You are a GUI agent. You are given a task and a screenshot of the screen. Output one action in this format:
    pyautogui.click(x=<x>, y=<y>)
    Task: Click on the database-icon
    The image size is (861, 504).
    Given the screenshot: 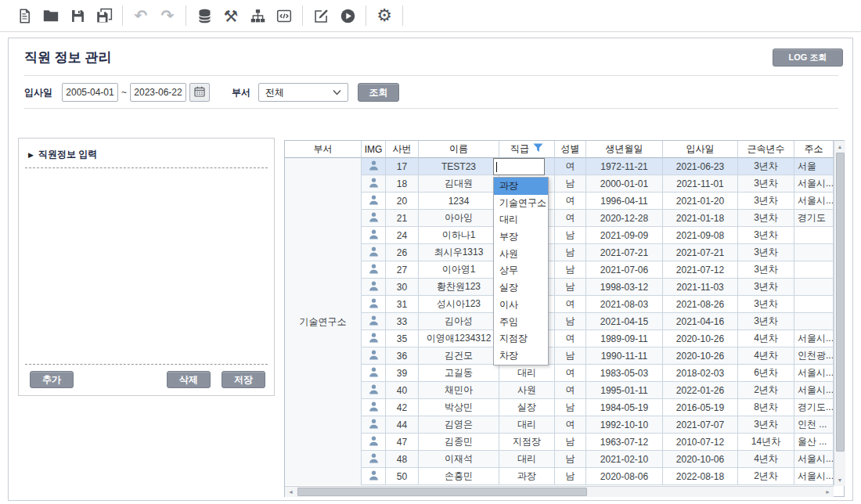 What is the action you would take?
    pyautogui.click(x=204, y=16)
    